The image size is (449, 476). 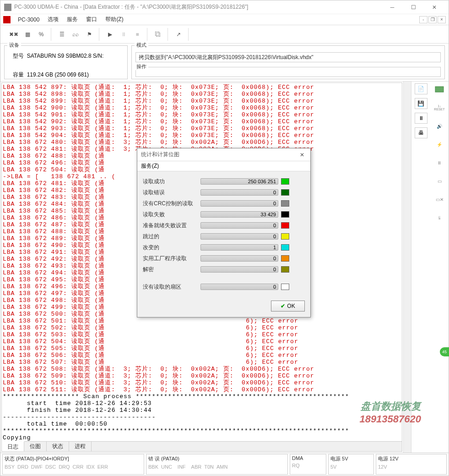 What do you see at coordinates (90, 467) in the screenshot?
I see `status-flag: IDX` at bounding box center [90, 467].